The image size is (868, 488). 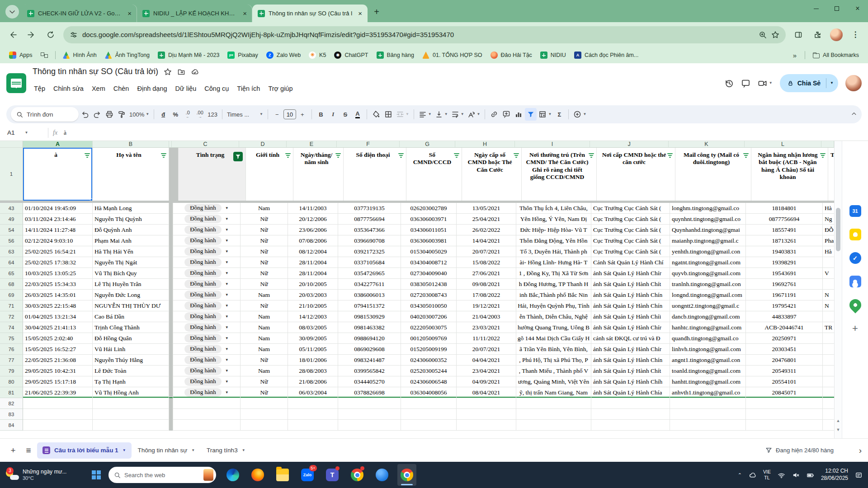 What do you see at coordinates (784, 241) in the screenshot?
I see `cell-L56: 18713261` at bounding box center [784, 241].